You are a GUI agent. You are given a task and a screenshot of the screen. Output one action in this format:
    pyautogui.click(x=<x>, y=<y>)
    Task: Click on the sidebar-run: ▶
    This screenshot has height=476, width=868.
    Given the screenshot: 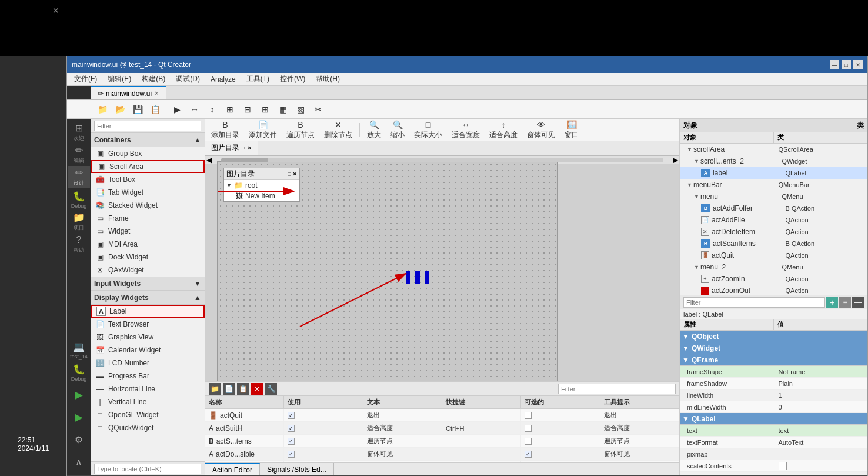 What is the action you would take?
    pyautogui.click(x=79, y=395)
    